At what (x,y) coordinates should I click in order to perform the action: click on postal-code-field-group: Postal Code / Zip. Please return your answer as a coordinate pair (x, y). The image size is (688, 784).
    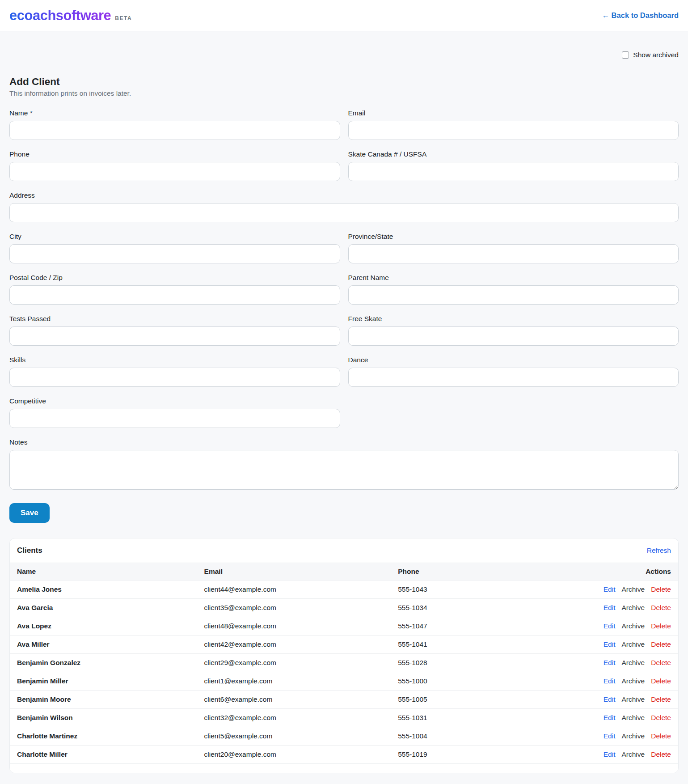
    Looking at the image, I should click on (175, 289).